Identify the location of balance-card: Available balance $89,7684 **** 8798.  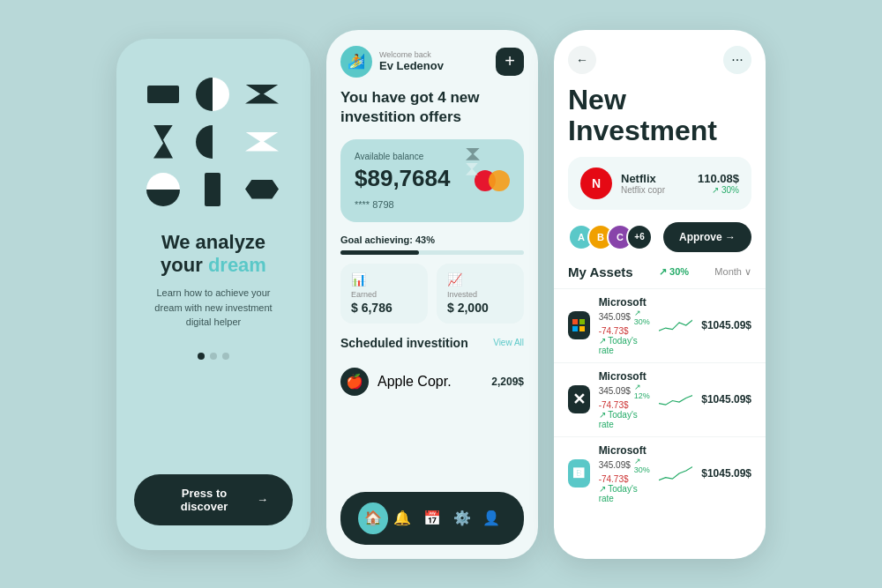
(432, 181).